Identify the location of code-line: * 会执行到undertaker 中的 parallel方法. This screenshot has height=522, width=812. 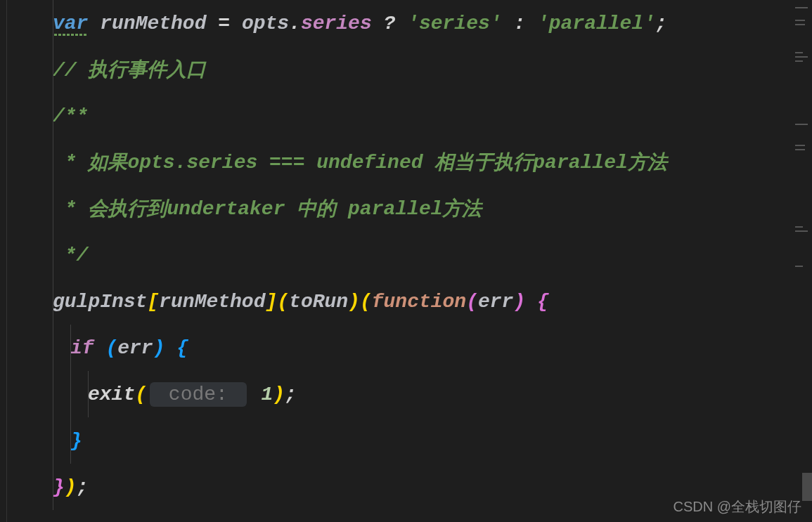
(413, 209).